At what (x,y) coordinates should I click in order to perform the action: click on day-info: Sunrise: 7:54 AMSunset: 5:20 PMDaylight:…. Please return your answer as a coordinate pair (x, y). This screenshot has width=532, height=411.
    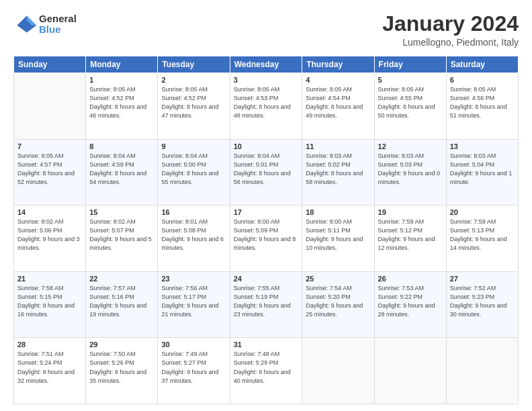
    Looking at the image, I should click on (338, 302).